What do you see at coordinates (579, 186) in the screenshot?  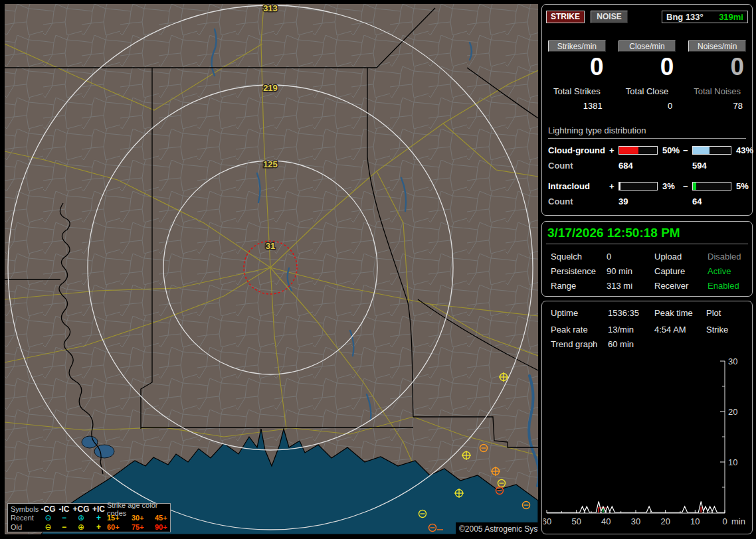 I see `intracloud-label: Intracloud` at bounding box center [579, 186].